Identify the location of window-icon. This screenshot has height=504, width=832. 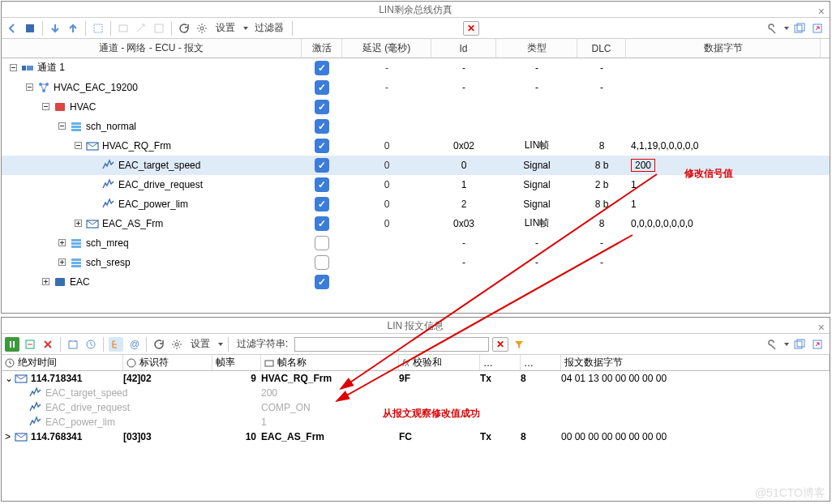
(800, 28).